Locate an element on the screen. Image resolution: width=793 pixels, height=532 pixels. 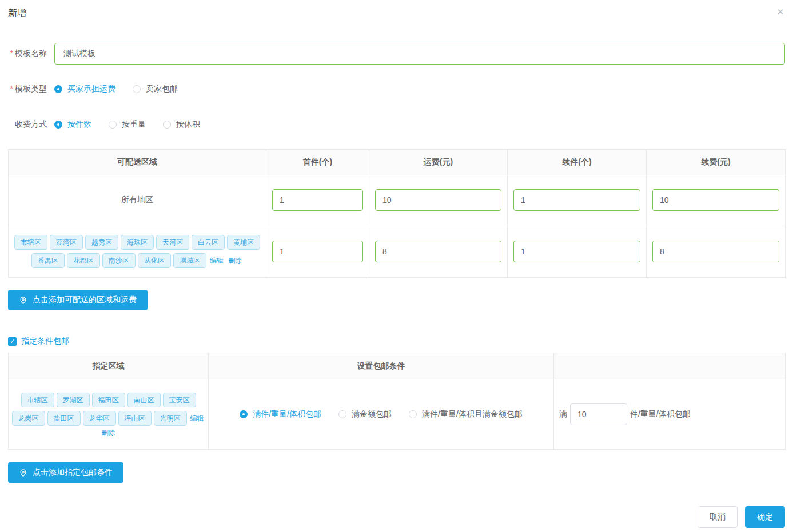
table-row-custom-regions: 市辖区荔湾区越秀区海珠区天河区白云区黄埔区番禺区花都区南沙区从化区增城区编辑删除 is located at coordinates (397, 251).